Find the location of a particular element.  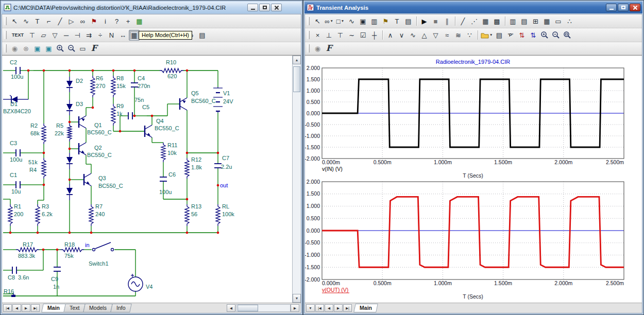

caliper-tool-icon: ▥ is located at coordinates (374, 22).